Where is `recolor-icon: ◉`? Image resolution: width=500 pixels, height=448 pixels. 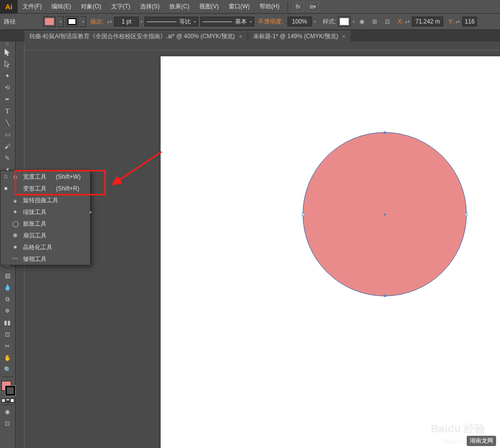 recolor-icon: ◉ is located at coordinates (362, 22).